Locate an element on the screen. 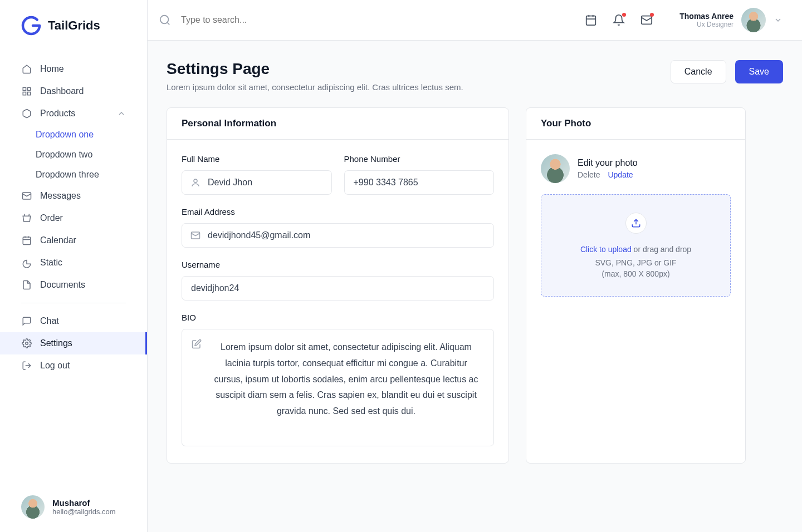 This screenshot has height=532, width=802. header: Thomas Anree Ux Designer is located at coordinates (475, 20).